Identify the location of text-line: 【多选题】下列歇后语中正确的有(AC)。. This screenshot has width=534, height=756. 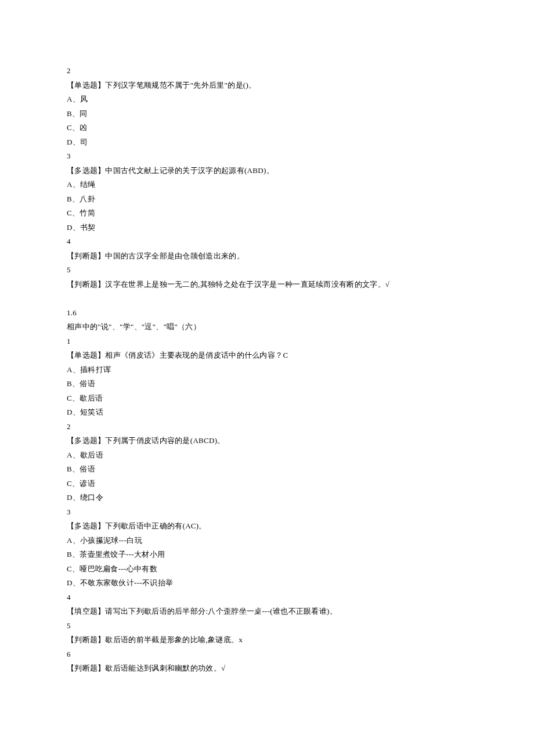
(267, 526).